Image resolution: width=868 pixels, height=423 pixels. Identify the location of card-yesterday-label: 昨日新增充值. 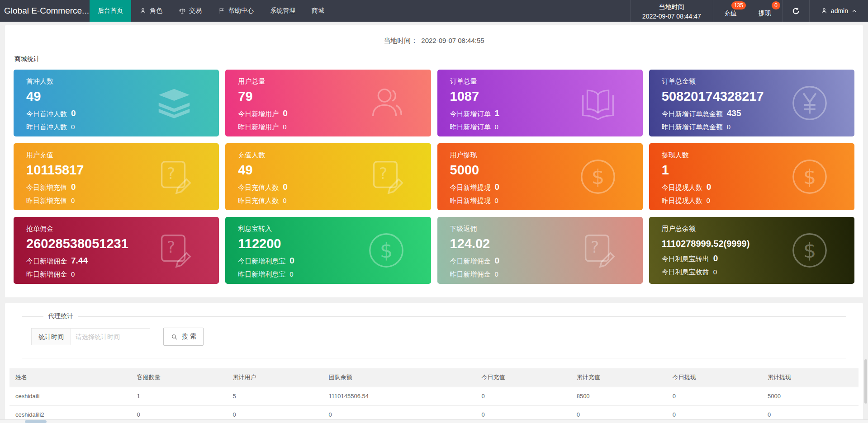
(47, 201).